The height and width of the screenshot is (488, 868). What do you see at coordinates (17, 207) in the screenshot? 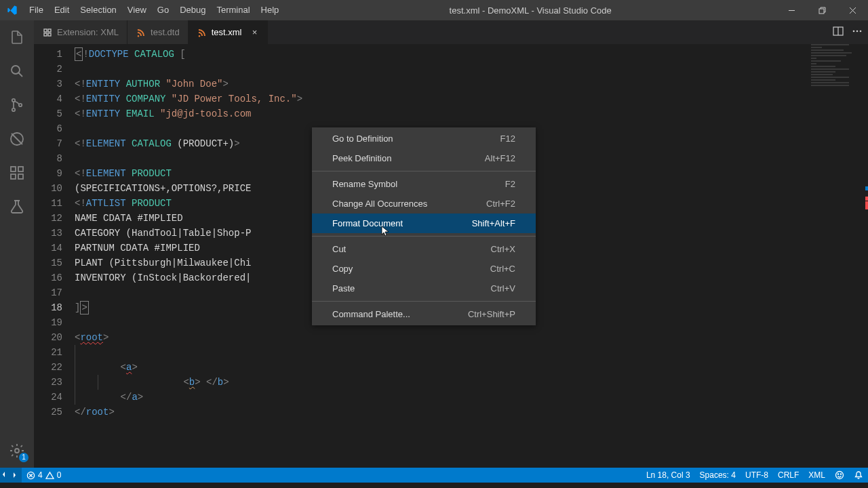
I see `activity-testing-icon` at bounding box center [17, 207].